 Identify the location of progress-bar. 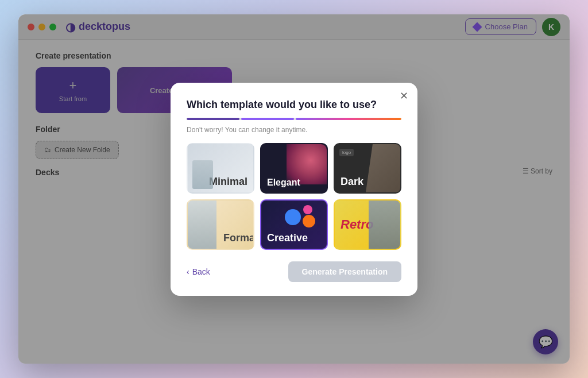
(294, 119).